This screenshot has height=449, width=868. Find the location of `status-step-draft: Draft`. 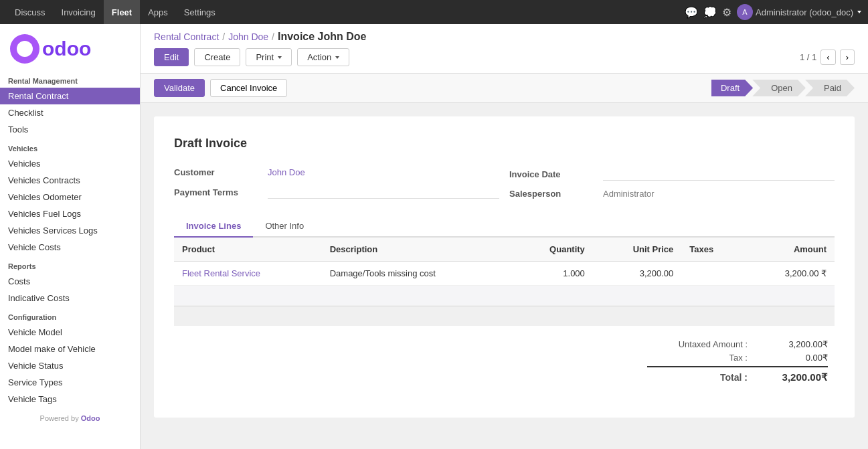

status-step-draft: Draft is located at coordinates (732, 88).